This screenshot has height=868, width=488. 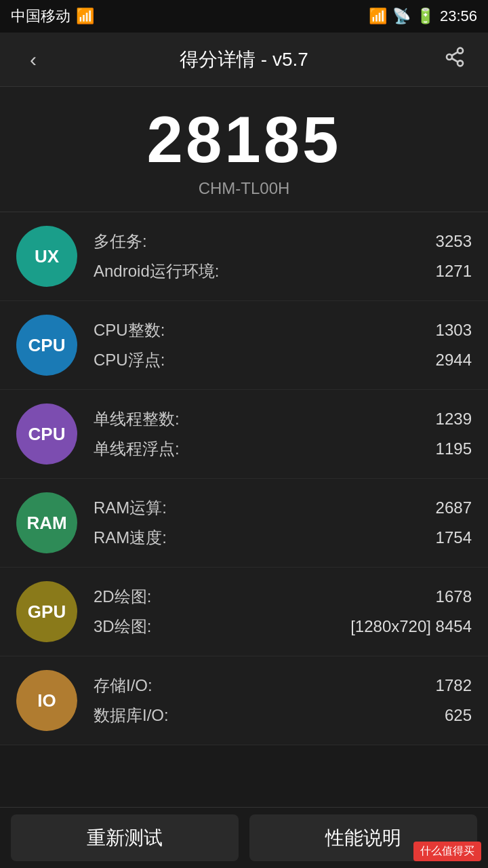 I want to click on metric-line-0-1: Android运行环境:1271, so click(x=283, y=271).